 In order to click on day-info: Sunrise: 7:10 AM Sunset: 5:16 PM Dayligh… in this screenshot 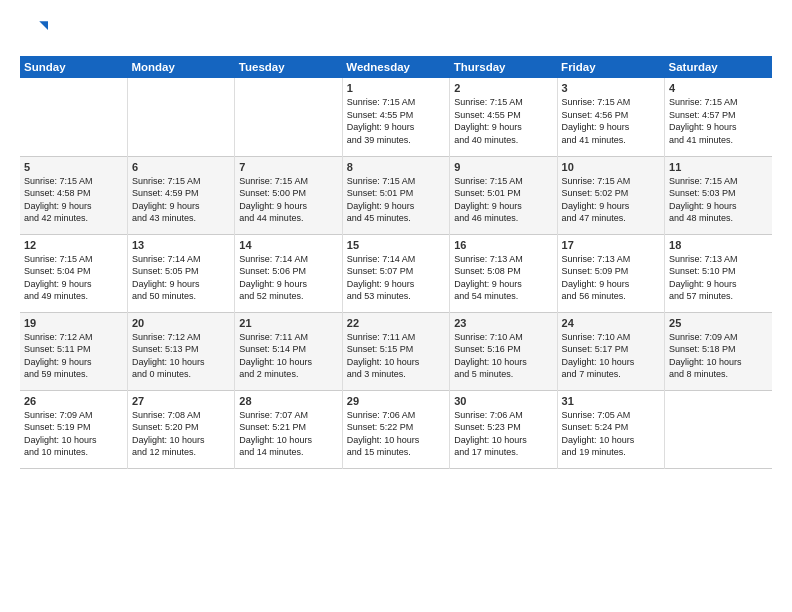, I will do `click(503, 356)`.